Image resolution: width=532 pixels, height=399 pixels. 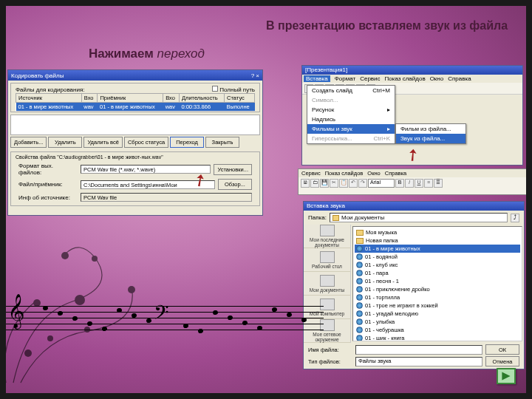 I want to click on col-5: Статус, so click(x=239, y=98).